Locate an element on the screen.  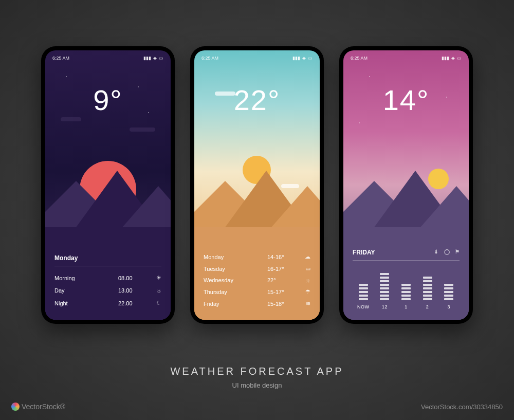
row-label: Friday is located at coordinates (235, 304).